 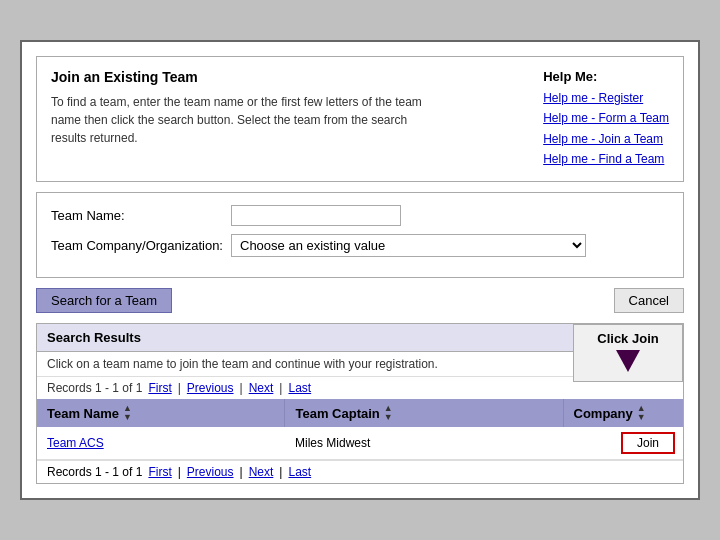 I want to click on help-find-team-link: Help me - Find a Team, so click(x=606, y=159).